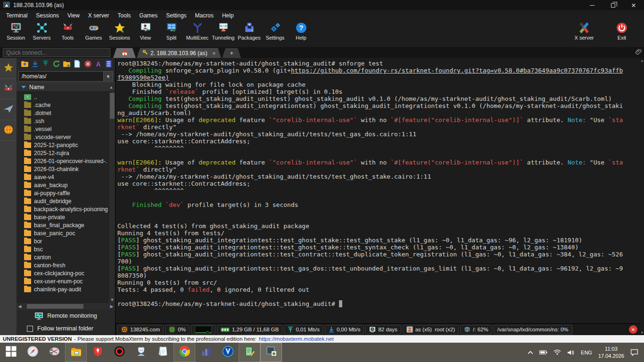 The image size is (644, 362). I want to click on home-tab, so click(124, 53).